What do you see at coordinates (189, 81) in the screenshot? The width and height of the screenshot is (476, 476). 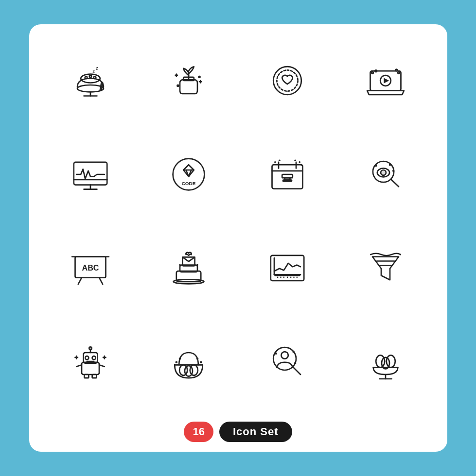 I see `plant-savings-icon` at bounding box center [189, 81].